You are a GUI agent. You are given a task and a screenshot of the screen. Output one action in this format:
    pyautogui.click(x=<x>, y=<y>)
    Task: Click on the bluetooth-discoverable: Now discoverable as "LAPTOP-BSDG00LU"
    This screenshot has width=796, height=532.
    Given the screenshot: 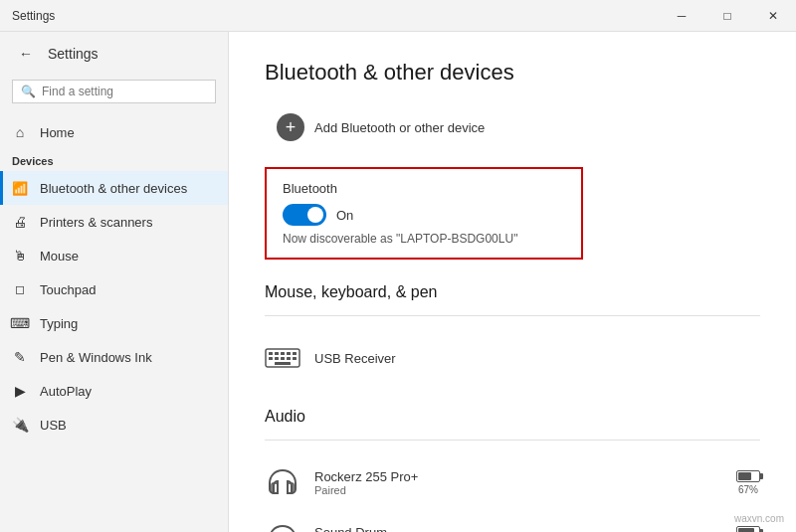 What is the action you would take?
    pyautogui.click(x=424, y=239)
    